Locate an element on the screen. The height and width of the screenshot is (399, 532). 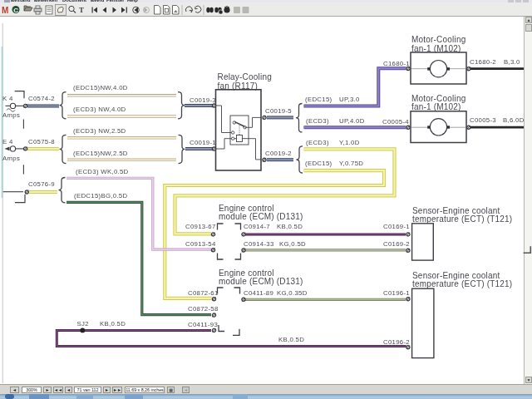
svg-text: T is located at coordinates (81, 10).